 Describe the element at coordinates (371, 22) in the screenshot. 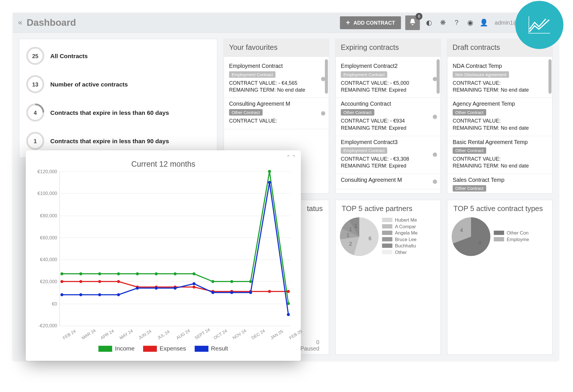

I see `add-contract-button: + ADD CONTRACT` at that location.